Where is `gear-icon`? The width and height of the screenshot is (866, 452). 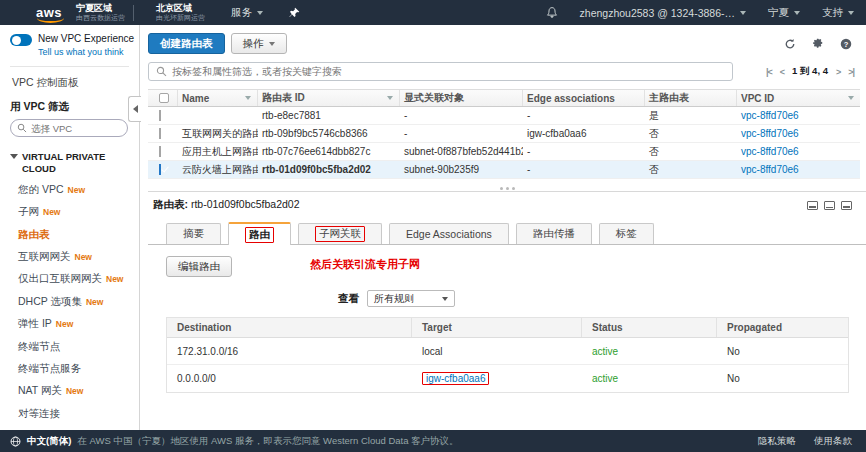 gear-icon is located at coordinates (818, 44).